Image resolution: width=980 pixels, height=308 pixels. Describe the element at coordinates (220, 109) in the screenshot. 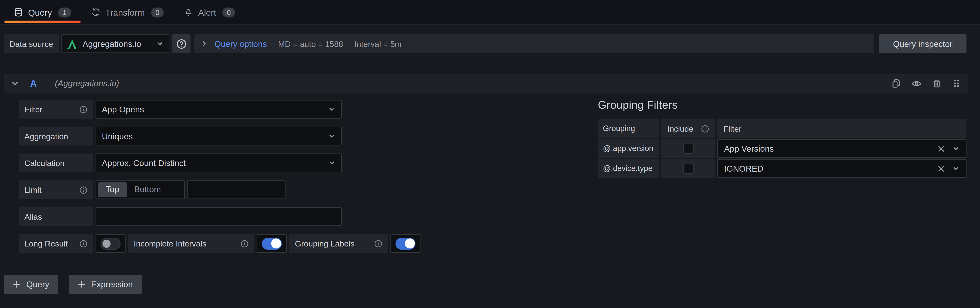

I see `filter-row: Filter App Opens` at that location.